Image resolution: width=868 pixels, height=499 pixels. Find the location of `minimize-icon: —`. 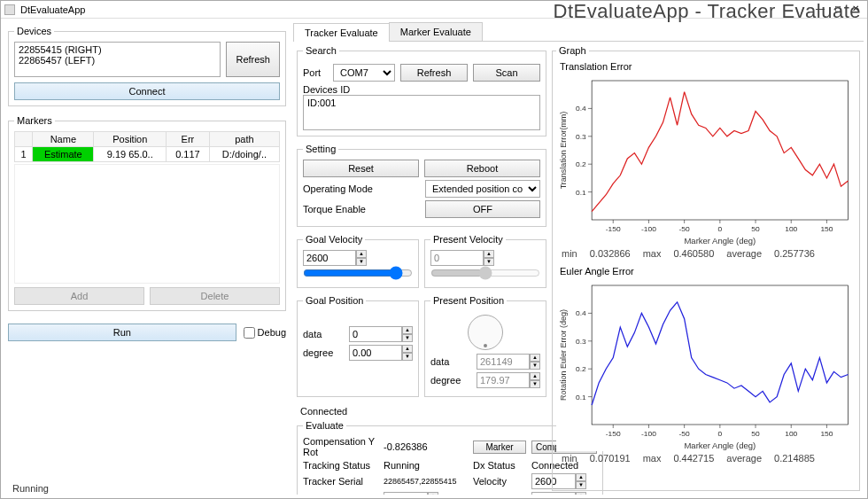

minimize-icon: — is located at coordinates (820, 10).